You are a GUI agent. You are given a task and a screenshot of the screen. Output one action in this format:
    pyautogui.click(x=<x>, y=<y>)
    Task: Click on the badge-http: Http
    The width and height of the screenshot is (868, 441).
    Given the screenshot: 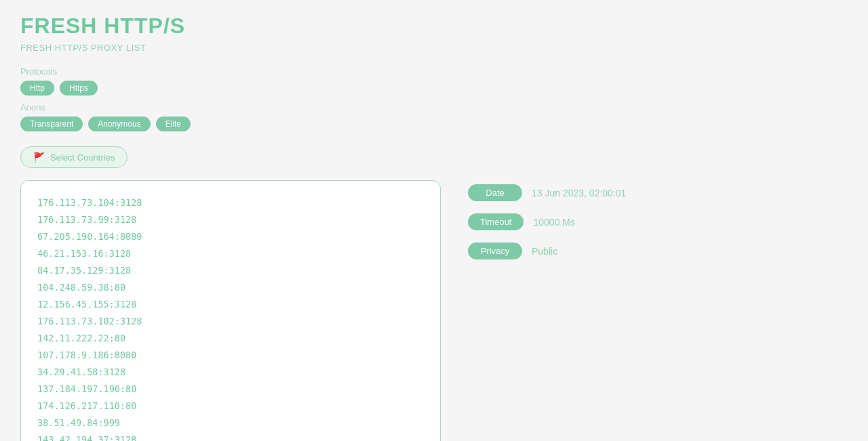 What is the action you would take?
    pyautogui.click(x=37, y=88)
    